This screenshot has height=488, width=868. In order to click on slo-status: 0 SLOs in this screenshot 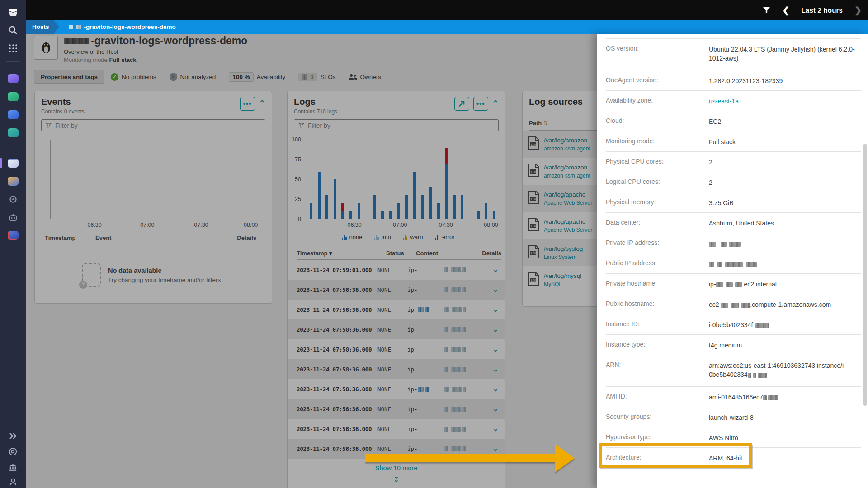, I will do `click(317, 77)`.